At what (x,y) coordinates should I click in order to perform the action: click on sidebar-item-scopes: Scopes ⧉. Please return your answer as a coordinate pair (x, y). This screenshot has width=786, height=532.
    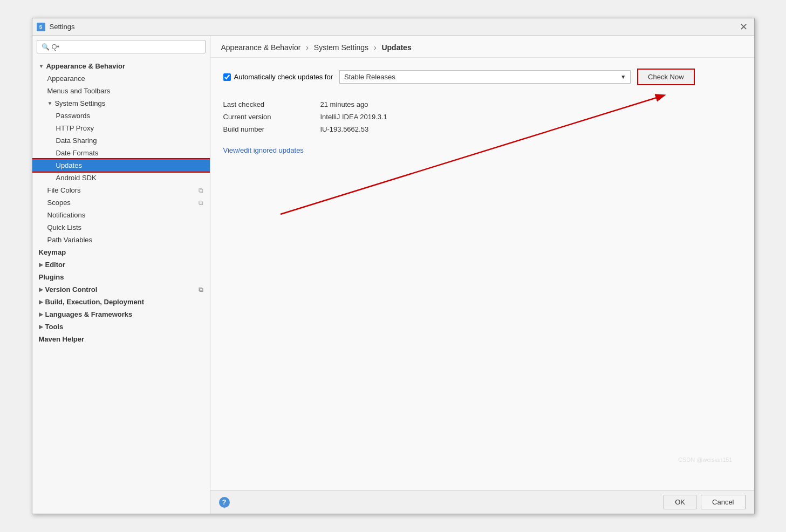
    Looking at the image, I should click on (121, 203).